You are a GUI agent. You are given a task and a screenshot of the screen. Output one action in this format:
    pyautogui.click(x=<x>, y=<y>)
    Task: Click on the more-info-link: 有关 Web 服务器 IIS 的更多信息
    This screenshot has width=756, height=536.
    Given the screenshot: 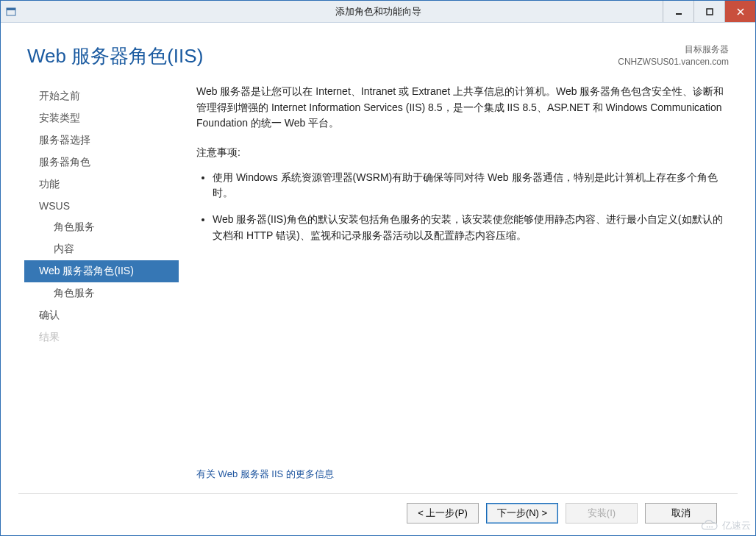 What is the action you would take?
    pyautogui.click(x=460, y=474)
    